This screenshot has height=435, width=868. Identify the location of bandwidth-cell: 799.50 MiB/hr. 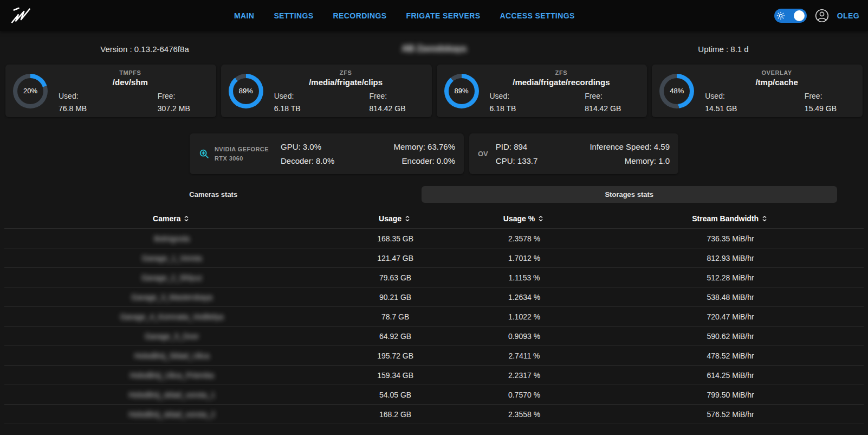
(730, 395).